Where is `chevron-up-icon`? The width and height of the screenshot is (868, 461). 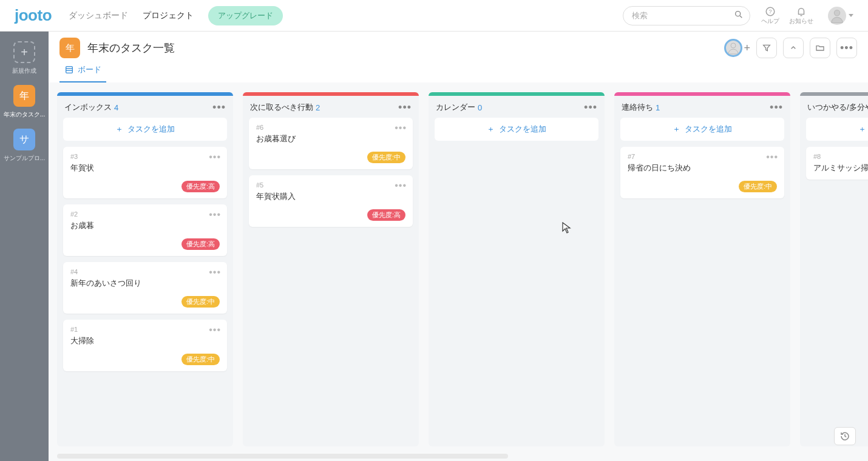 chevron-up-icon is located at coordinates (793, 48).